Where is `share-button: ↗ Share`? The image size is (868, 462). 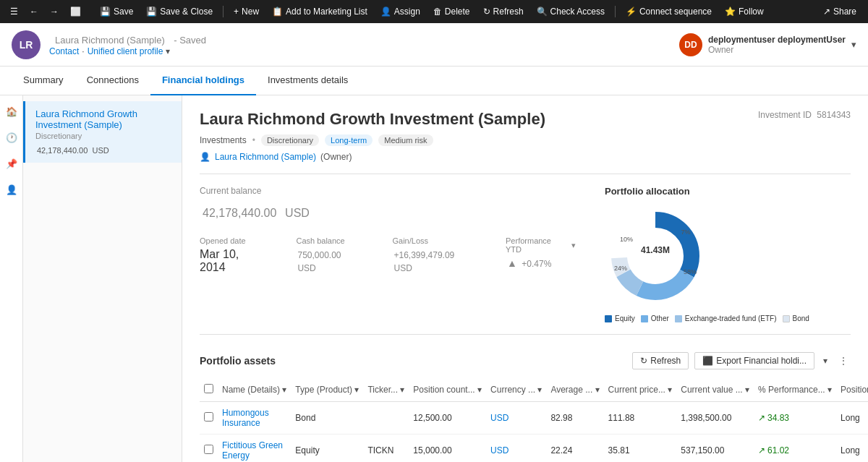 share-button: ↗ Share is located at coordinates (840, 12).